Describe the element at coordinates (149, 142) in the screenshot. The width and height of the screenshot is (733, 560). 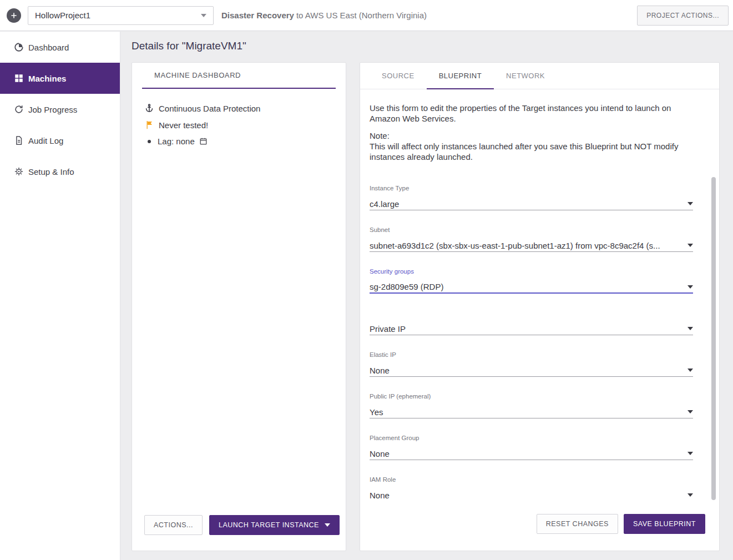
I see `bullet-icon` at that location.